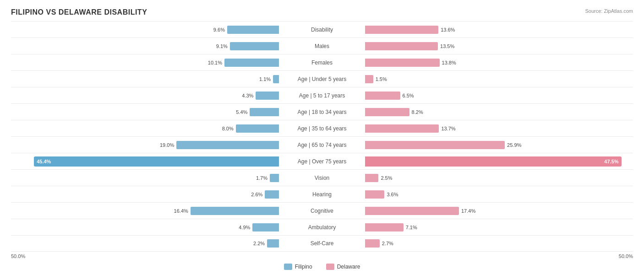  I want to click on right-value: 3.6%, so click(392, 194).